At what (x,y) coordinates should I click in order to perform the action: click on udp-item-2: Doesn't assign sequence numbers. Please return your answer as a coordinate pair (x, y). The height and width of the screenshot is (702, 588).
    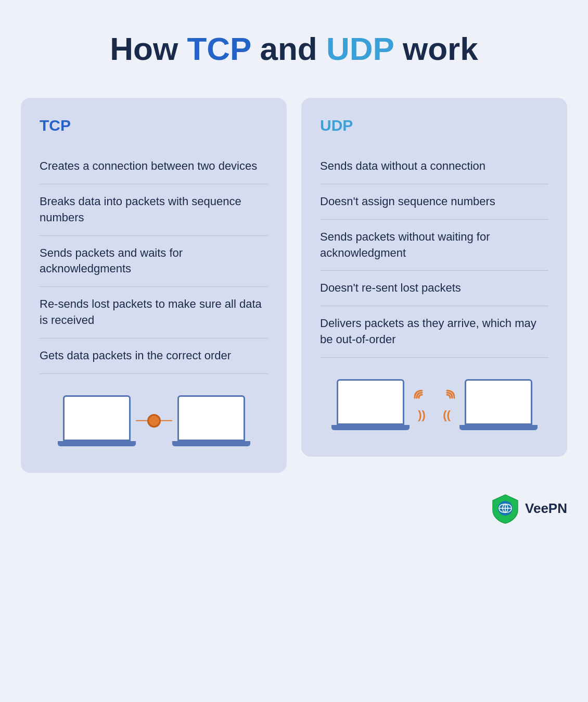
    Looking at the image, I should click on (408, 201).